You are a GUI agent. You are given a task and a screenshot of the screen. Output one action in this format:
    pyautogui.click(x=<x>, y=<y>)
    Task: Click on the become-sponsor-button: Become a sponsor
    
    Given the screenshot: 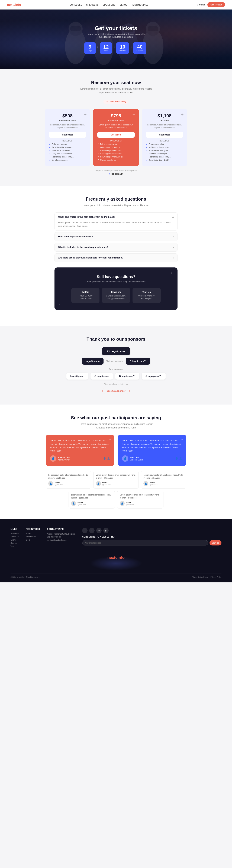 What is the action you would take?
    pyautogui.click(x=116, y=391)
    